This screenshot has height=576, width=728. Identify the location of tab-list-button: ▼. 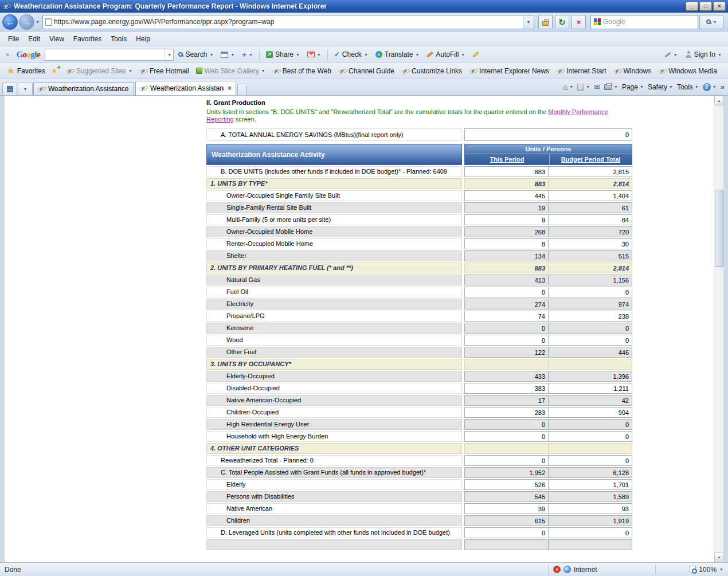
(25, 89).